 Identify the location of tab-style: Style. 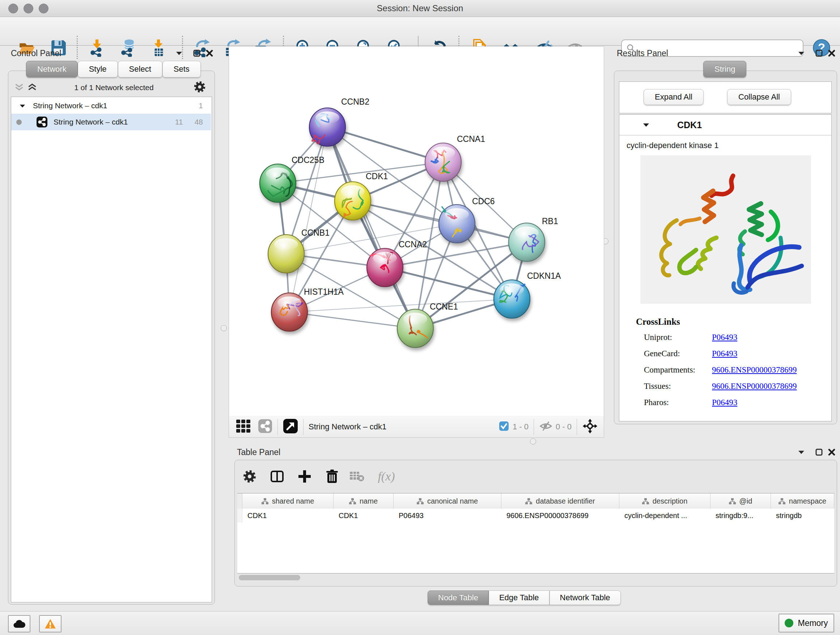
(98, 69).